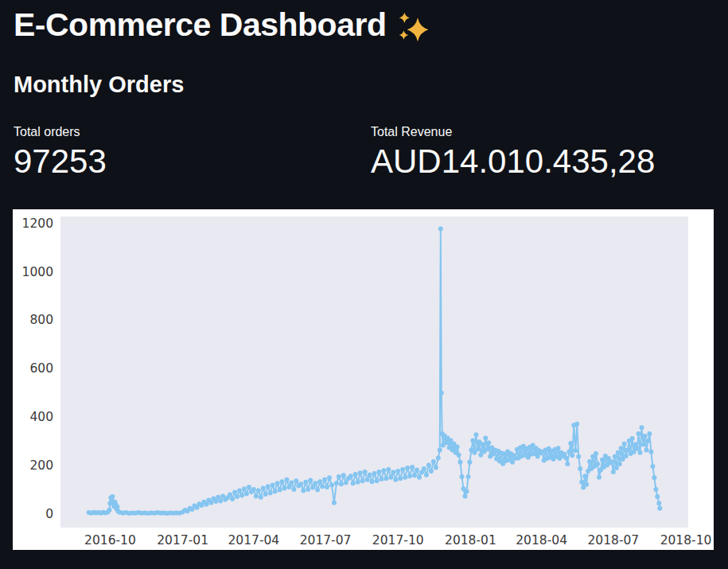 This screenshot has width=728, height=569. What do you see at coordinates (686, 540) in the screenshot?
I see `x-tick-label: 2018-10` at bounding box center [686, 540].